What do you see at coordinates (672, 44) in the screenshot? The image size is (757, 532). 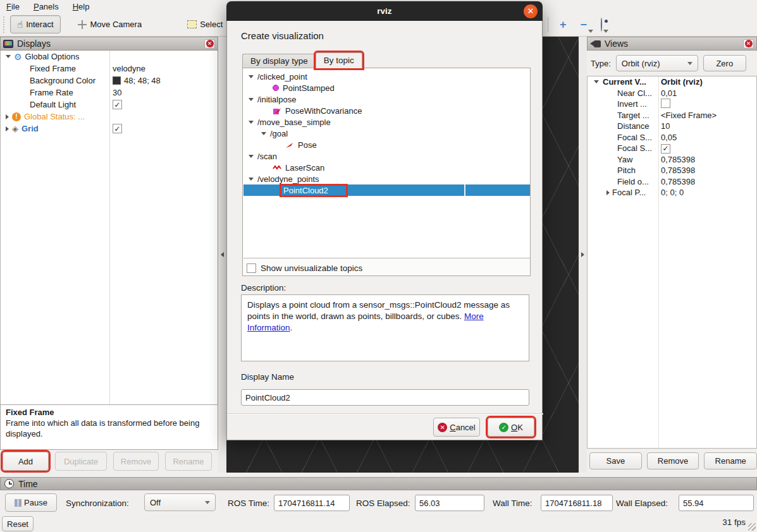 I see `views-panel-header: Views ✕` at bounding box center [672, 44].